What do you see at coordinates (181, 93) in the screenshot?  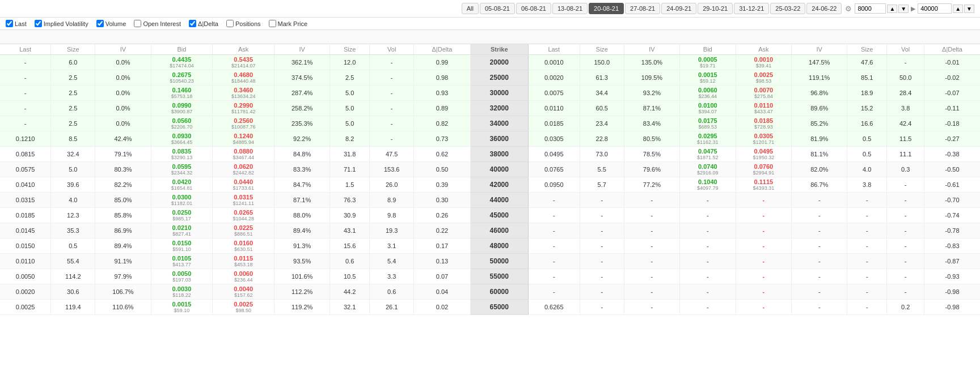 I see `bid-cell: 0.1460$5753.18` at bounding box center [181, 93].